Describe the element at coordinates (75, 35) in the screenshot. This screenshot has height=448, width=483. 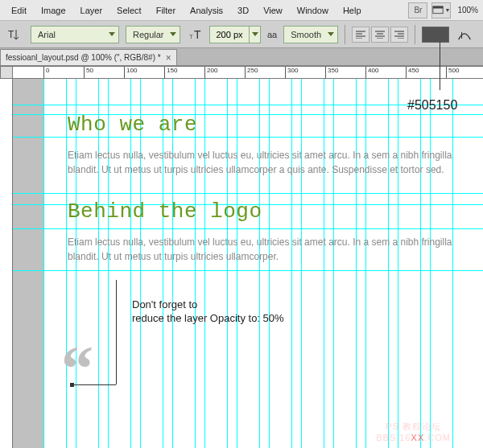
I see `font-family-dropdown: Arial` at that location.